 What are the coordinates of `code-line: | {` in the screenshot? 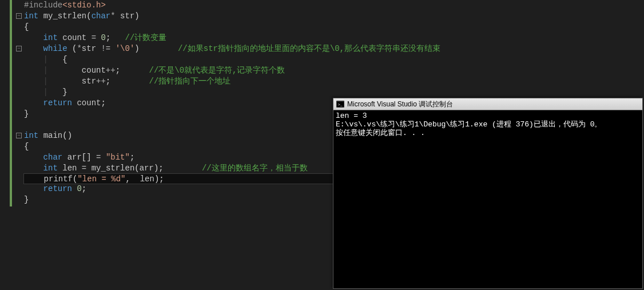 It's located at (232, 59).